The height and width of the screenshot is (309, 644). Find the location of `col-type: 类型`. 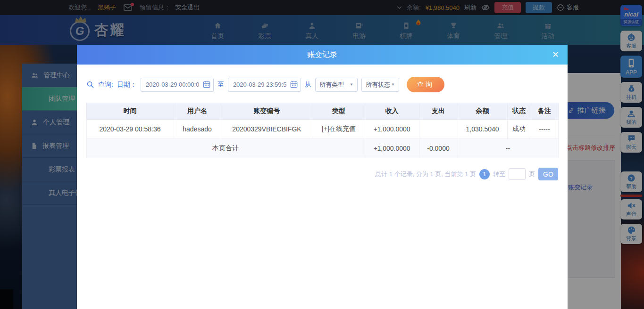

col-type: 类型 is located at coordinates (339, 111).